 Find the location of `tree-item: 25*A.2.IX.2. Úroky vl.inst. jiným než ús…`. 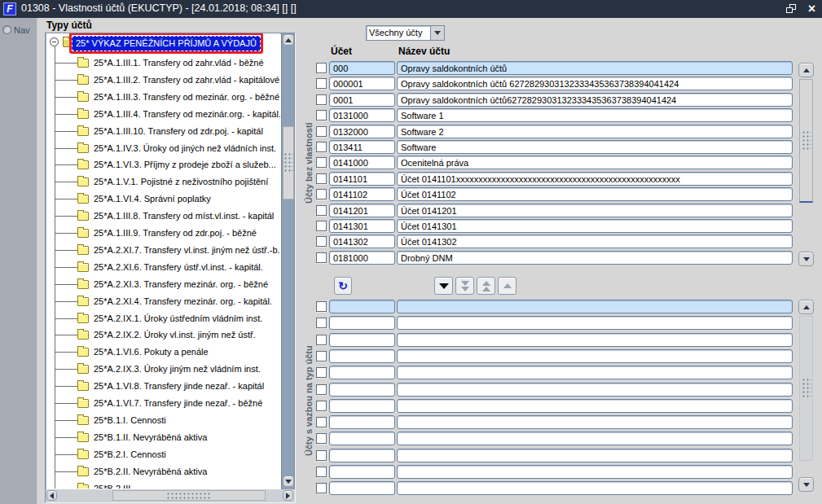

tree-item: 25*A.2.IX.2. Úroky vl.inst. jiným než ús… is located at coordinates (163, 335).